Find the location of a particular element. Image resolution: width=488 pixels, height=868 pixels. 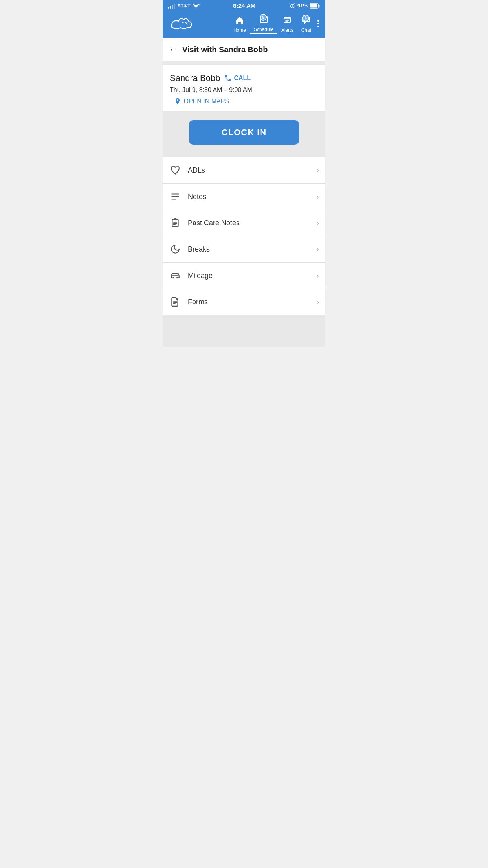

breaks-chevron: › is located at coordinates (318, 249).